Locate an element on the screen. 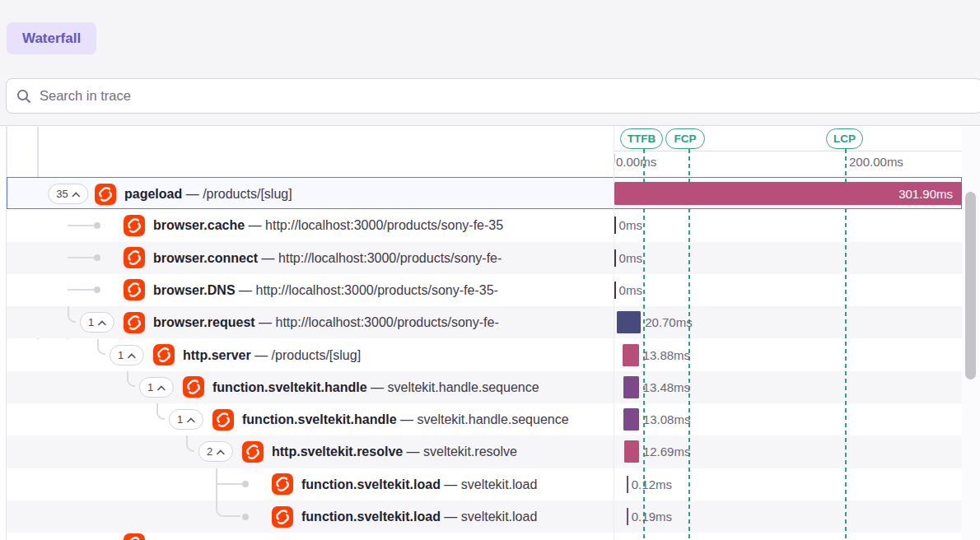 This screenshot has height=540, width=980. span-row-http.sveltekit.resolve: 2http.sveltekit.resolve — sveltekit.reso… is located at coordinates (484, 451).